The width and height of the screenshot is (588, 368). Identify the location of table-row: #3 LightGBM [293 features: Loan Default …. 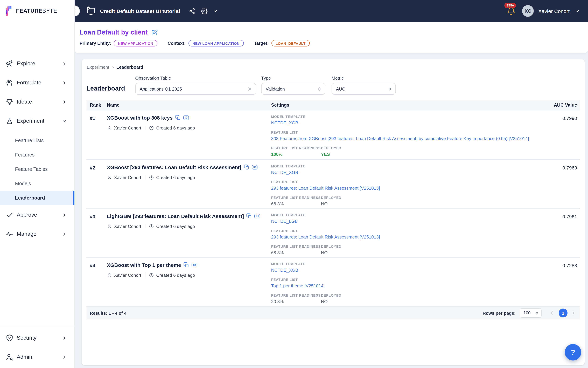
(333, 233).